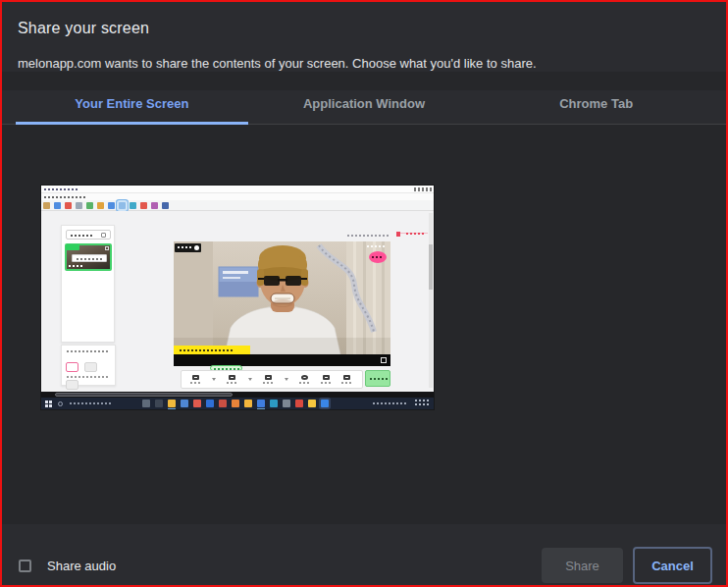  I want to click on pin-glyph-icon, so click(107, 248).